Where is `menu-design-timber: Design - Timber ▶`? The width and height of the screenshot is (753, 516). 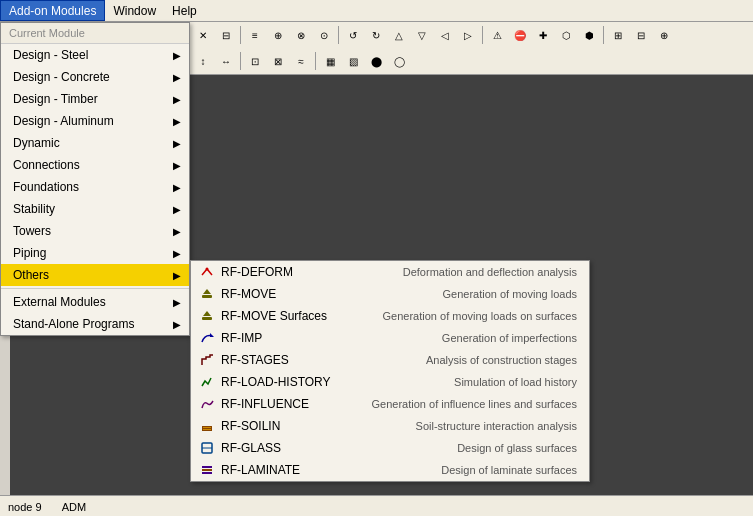
menu-design-timber: Design - Timber ▶ is located at coordinates (95, 99).